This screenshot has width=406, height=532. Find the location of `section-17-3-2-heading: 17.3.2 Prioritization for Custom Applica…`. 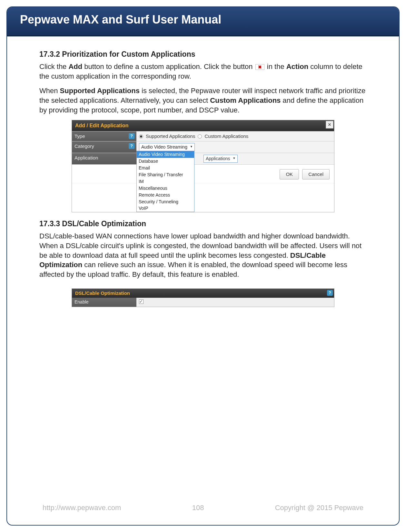

section-17-3-2-heading: 17.3.2 Prioritization for Custom Applica… is located at coordinates (203, 54).